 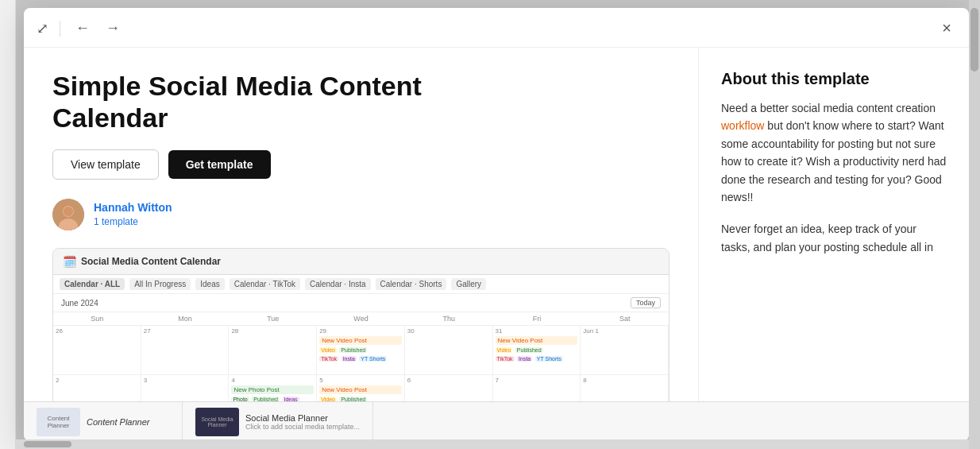 I want to click on calendar-month-label: June 2024, so click(x=79, y=304).